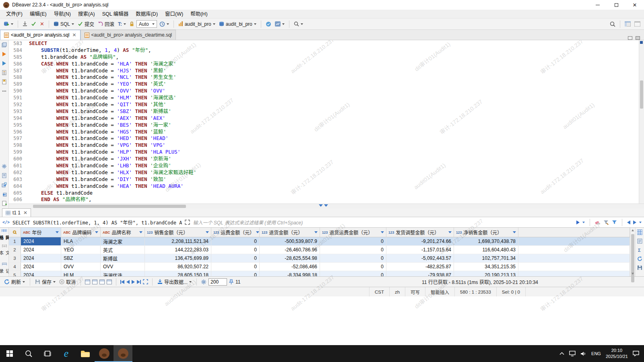 The image size is (644, 362). What do you see at coordinates (640, 241) in the screenshot?
I see `metadata-panel-icon` at bounding box center [640, 241].